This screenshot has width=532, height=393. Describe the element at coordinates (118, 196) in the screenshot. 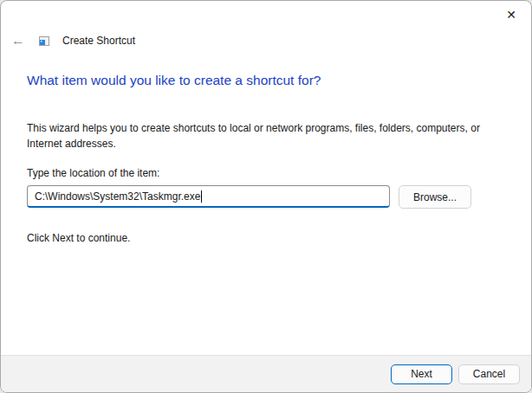

I see `location-input-value: C:\Windows\System32\Taskmgr.exe` at that location.